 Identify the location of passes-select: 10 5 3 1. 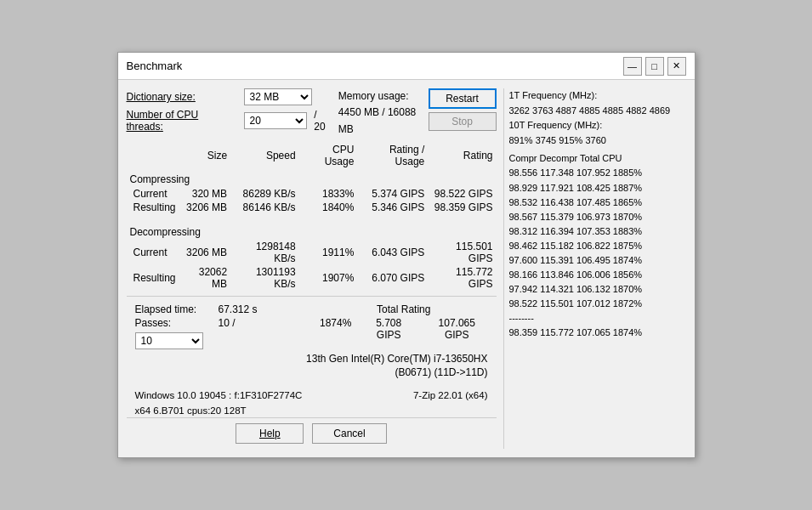
(169, 341).